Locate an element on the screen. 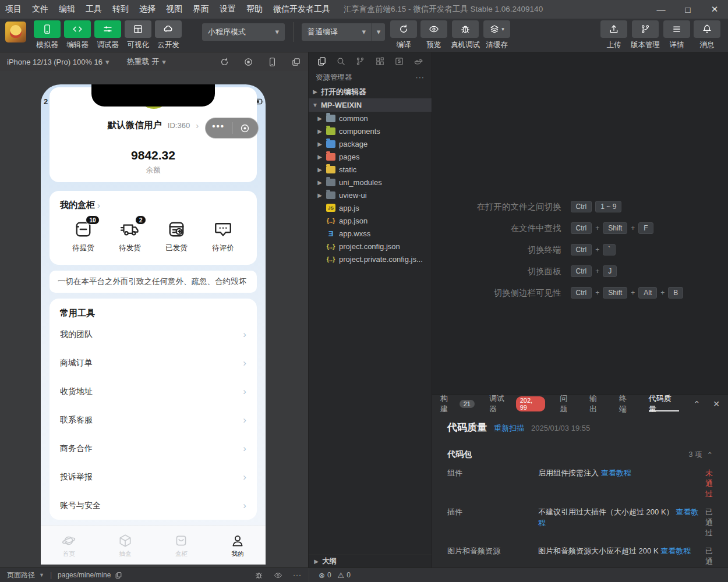 The image size is (728, 582). copy-icon is located at coordinates (119, 575).